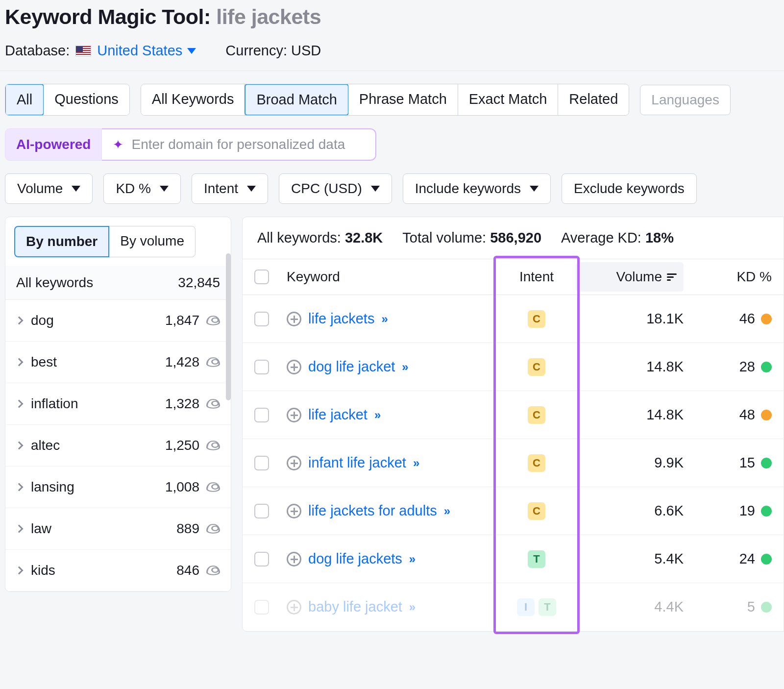 Image resolution: width=784 pixels, height=689 pixels. What do you see at coordinates (537, 607) in the screenshot?
I see `intent-cell: I T` at bounding box center [537, 607].